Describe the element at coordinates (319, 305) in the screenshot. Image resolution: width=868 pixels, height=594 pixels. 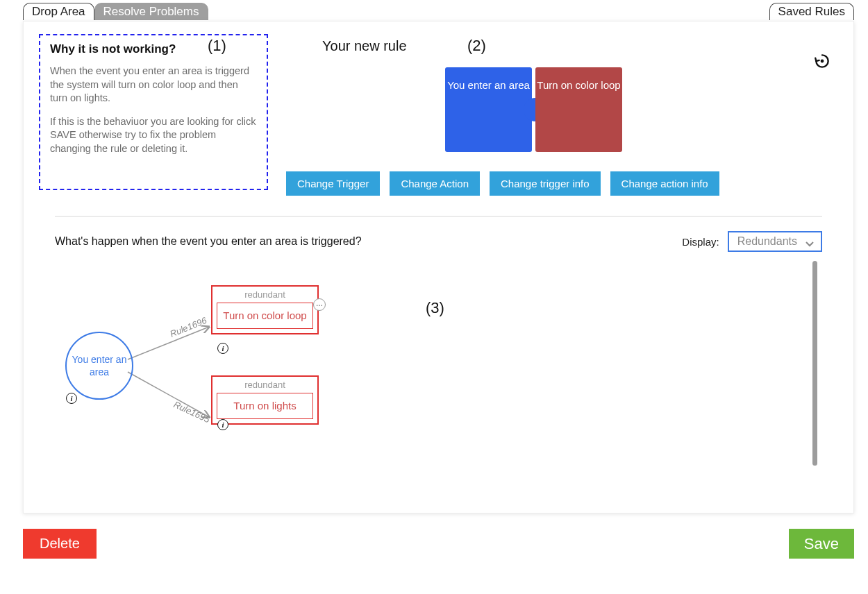
I see `more-icon: ...` at that location.